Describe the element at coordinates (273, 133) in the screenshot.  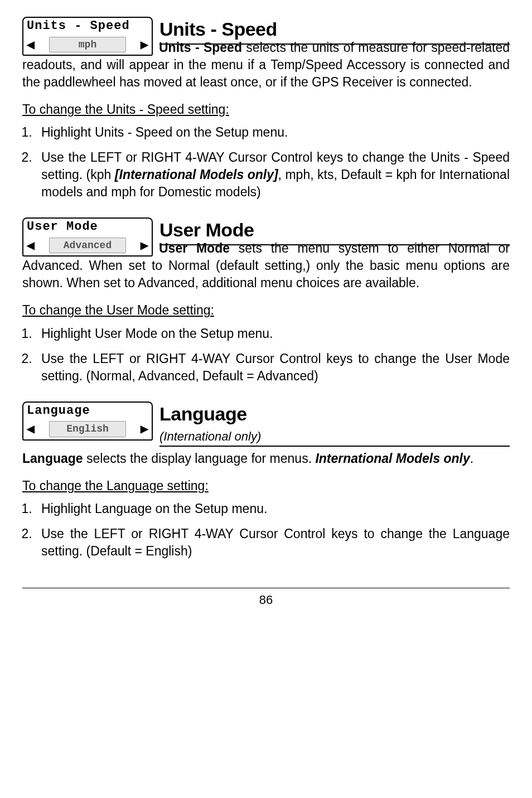
I see `list-item: Highlight Units - Speed on the Setup men…` at that location.